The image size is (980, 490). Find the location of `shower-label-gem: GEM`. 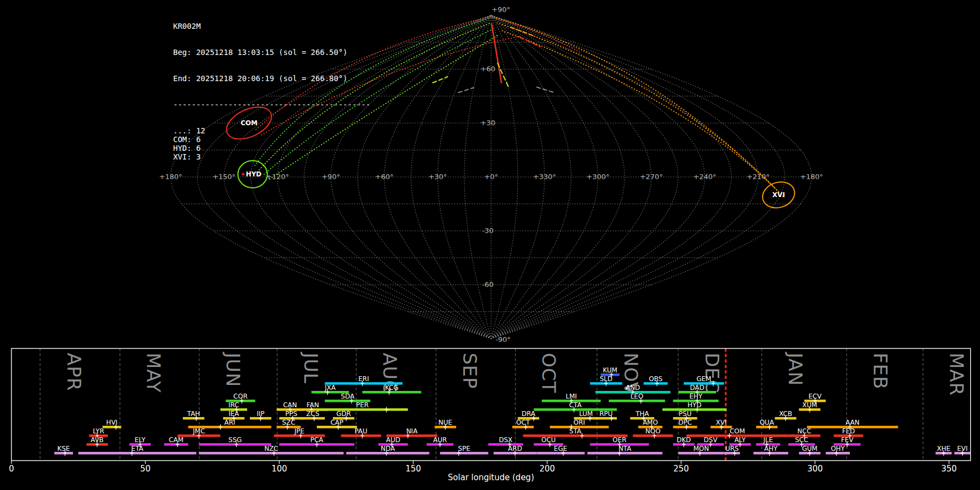

shower-label-gem: GEM is located at coordinates (703, 379).